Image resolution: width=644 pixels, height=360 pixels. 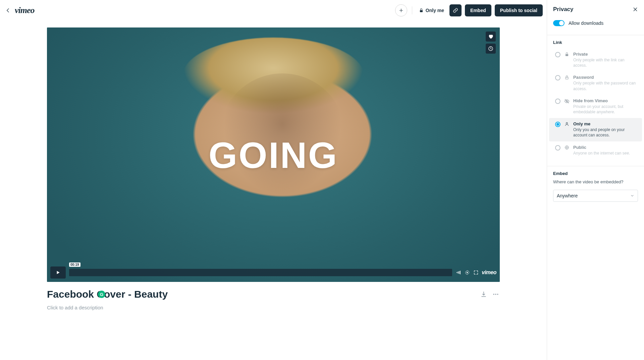 What do you see at coordinates (604, 101) in the screenshot?
I see `option-title: Hide from Vimeo` at bounding box center [604, 101].